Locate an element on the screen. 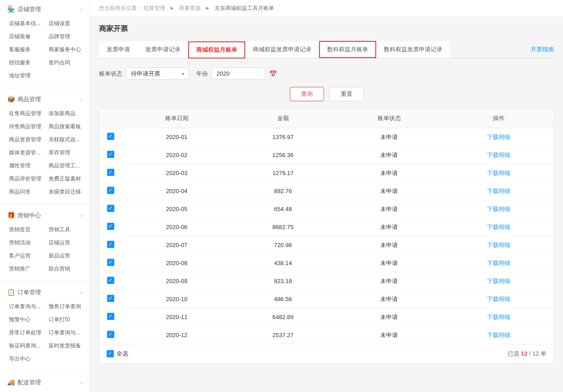 The width and height of the screenshot is (563, 392). sidebar-item-product-8: 库存管理 is located at coordinates (67, 153).